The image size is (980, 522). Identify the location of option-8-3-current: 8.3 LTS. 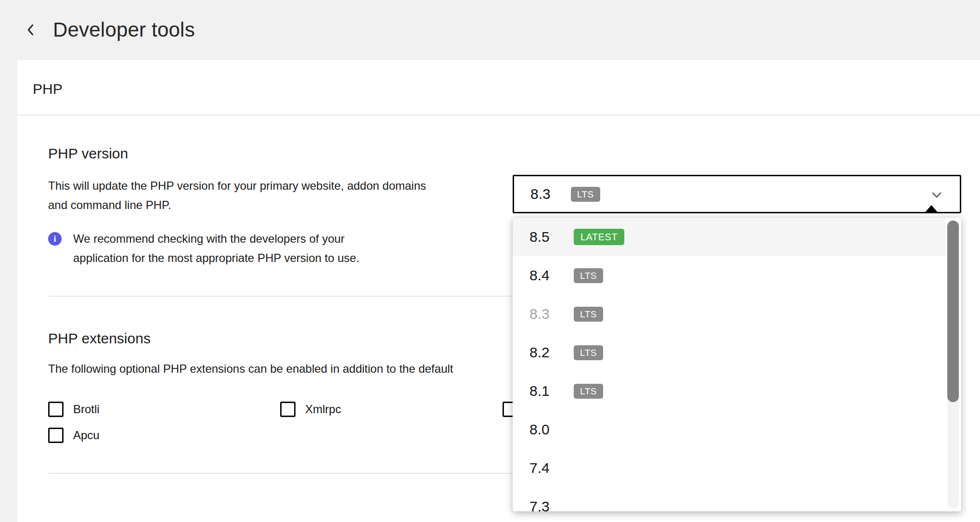
(729, 314).